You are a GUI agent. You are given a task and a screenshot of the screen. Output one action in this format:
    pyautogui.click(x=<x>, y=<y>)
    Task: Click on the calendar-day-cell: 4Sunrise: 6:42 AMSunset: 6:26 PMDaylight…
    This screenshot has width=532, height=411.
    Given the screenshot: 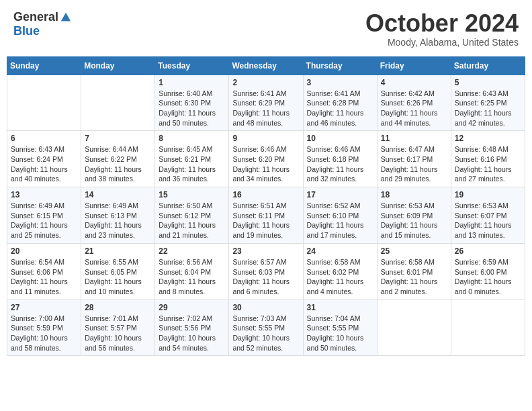 What is the action you would take?
    pyautogui.click(x=414, y=103)
    